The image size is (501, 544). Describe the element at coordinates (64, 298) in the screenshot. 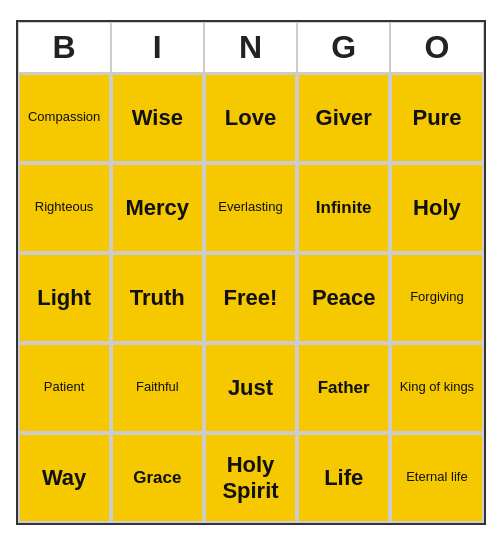

I see `cell-text: Light` at that location.